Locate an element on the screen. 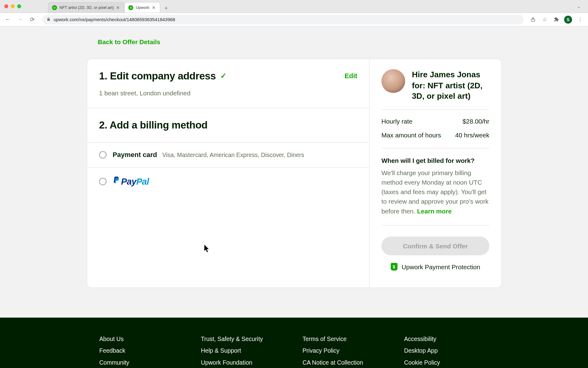  browser-tab: u Upwork ✕ is located at coordinates (142, 7).